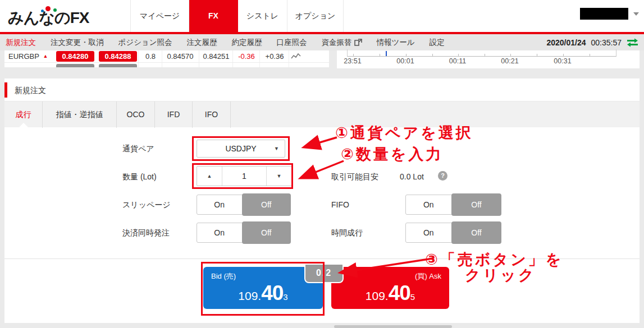 The height and width of the screenshot is (328, 644). What do you see at coordinates (244, 205) in the screenshot?
I see `slippage-toggle: On Off` at bounding box center [244, 205].